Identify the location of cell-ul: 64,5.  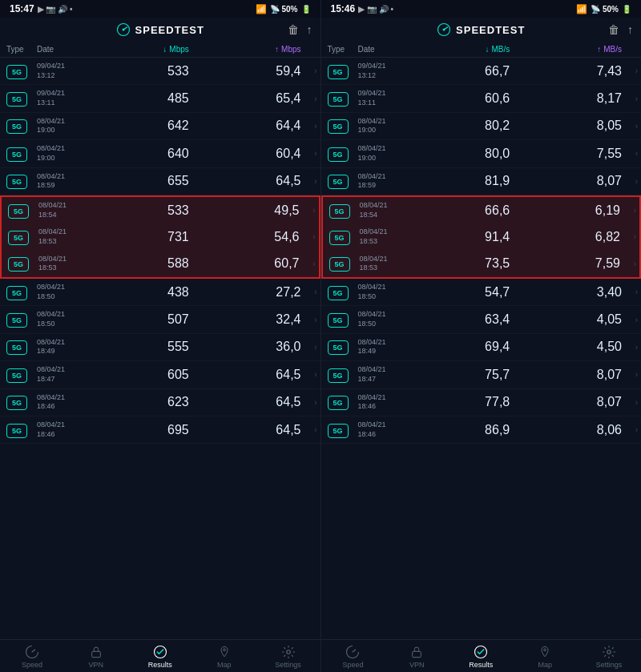
(256, 375).